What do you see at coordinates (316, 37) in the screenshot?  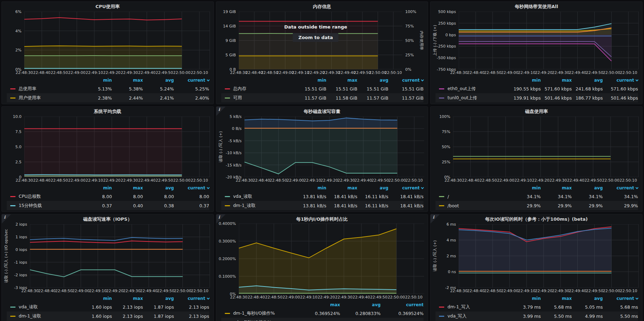 I see `zoom-to-data-button: Zoom to data` at bounding box center [316, 37].